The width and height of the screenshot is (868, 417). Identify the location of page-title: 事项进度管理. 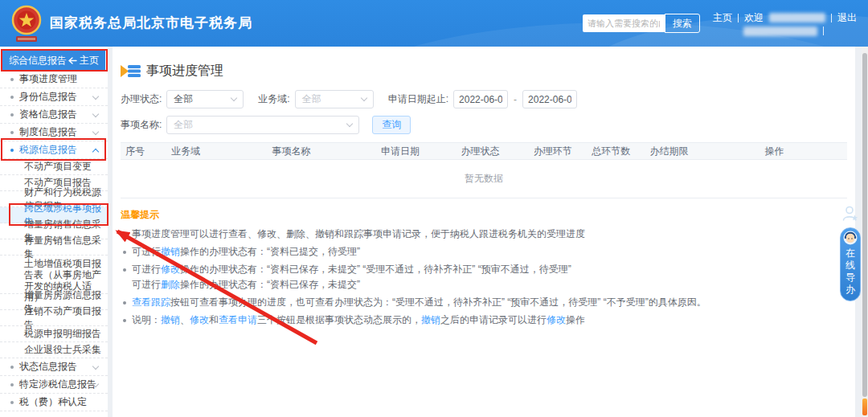
(185, 71).